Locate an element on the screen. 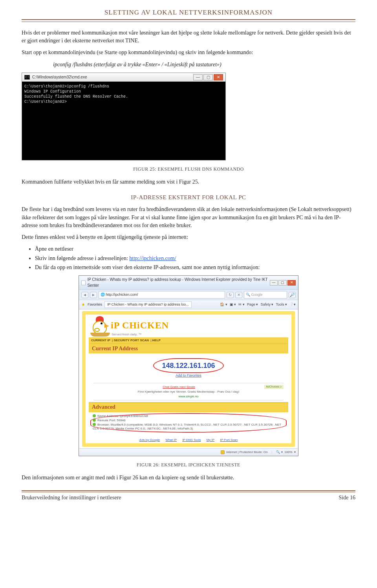 The image size is (377, 588). stop-button: ✕ is located at coordinates (239, 295).